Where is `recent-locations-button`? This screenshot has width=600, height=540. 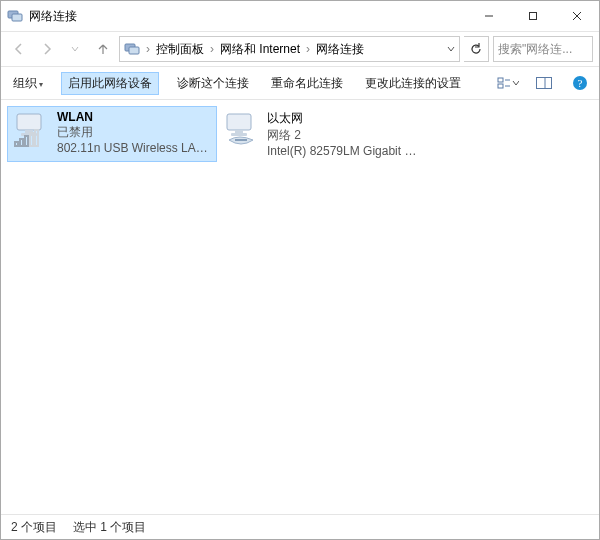 recent-locations-button is located at coordinates (75, 49).